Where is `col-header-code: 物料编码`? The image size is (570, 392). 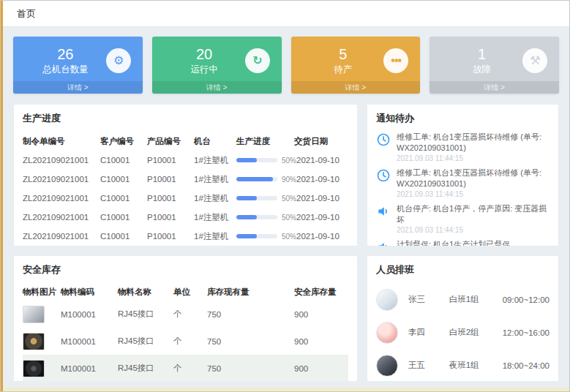 col-header-code: 物料编码 is located at coordinates (89, 293).